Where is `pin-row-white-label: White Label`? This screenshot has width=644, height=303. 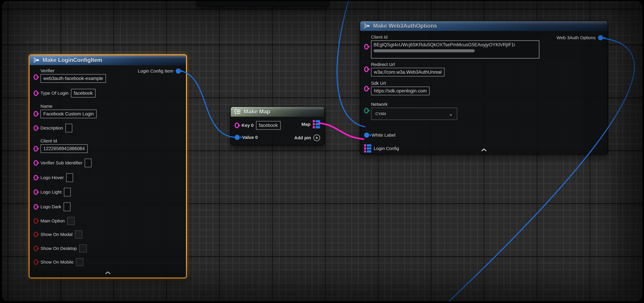 pin-row-white-label: White Label is located at coordinates (380, 135).